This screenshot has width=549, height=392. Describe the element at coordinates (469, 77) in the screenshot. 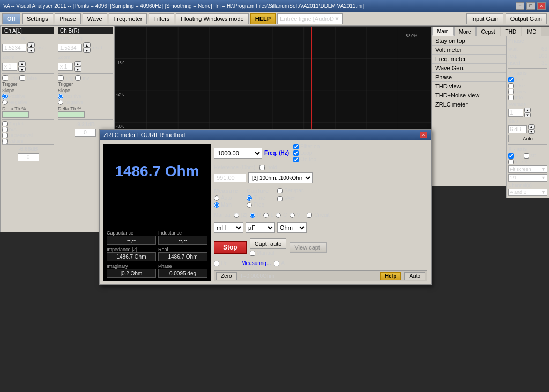

I see `item-phase: Phase` at that location.